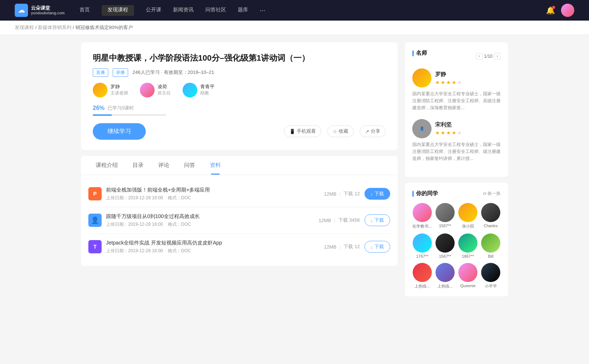  I want to click on classmates-card-header: 你的同学 ⟳ 换一换, so click(456, 193).